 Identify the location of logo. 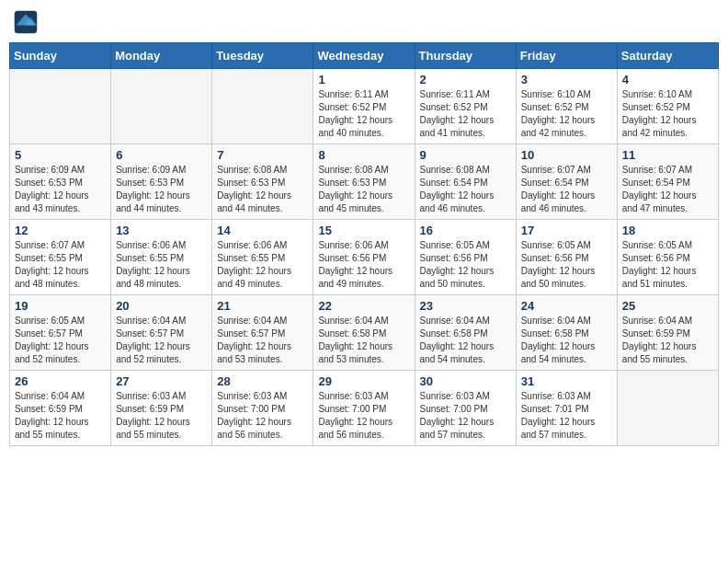
(28, 22).